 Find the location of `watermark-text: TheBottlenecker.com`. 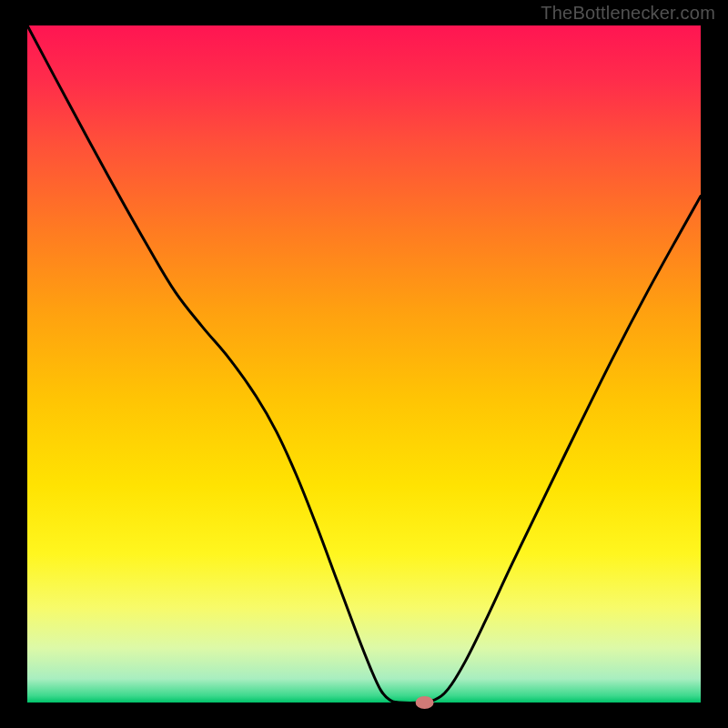

watermark-text: TheBottlenecker.com is located at coordinates (628, 13).